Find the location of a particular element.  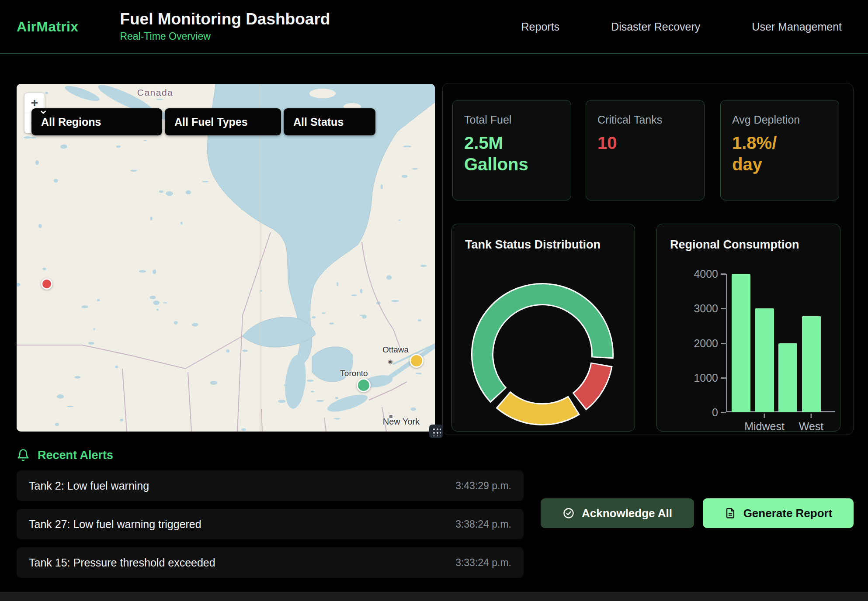

region-filter-value: All Regions is located at coordinates (71, 122).